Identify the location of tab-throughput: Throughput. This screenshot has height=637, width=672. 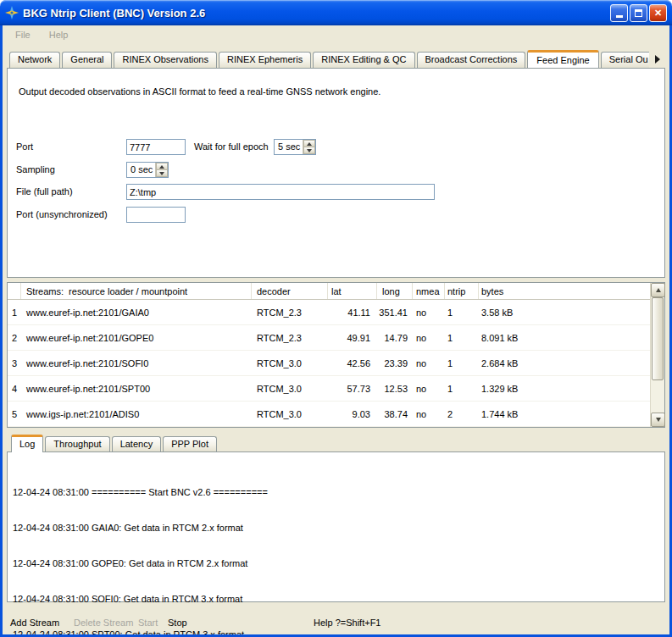
(77, 444).